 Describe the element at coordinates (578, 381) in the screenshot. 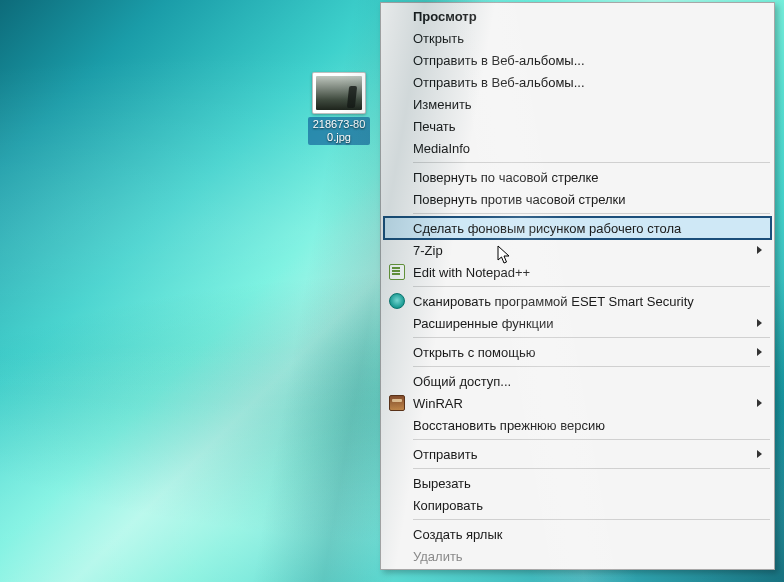

I see `menu-item: Общий доступ...` at that location.